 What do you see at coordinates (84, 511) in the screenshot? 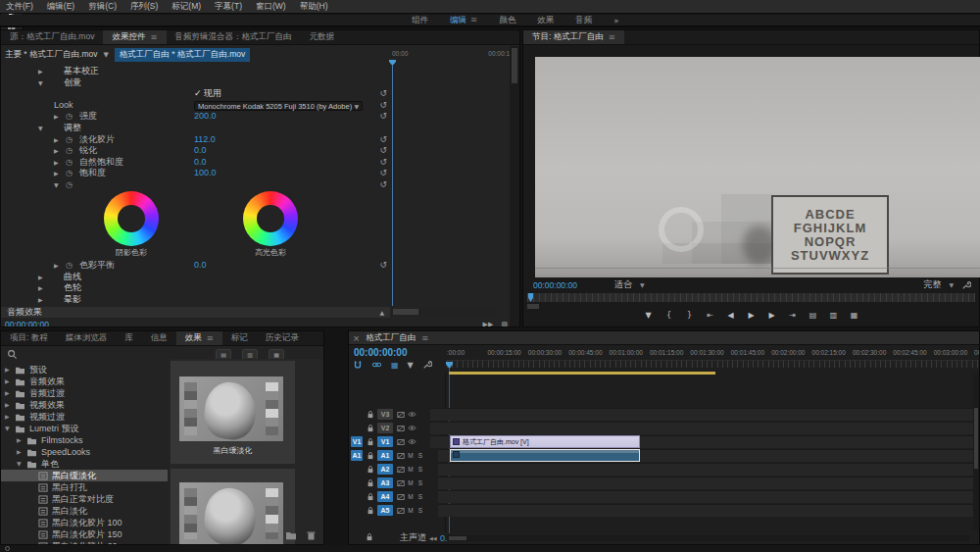
I see `tree-item: 黑白淡化` at bounding box center [84, 511].